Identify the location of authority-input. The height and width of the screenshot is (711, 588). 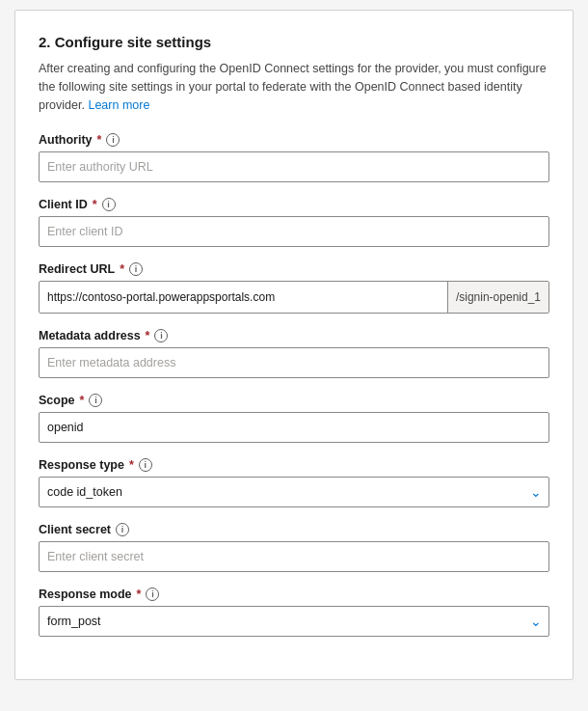
(294, 167).